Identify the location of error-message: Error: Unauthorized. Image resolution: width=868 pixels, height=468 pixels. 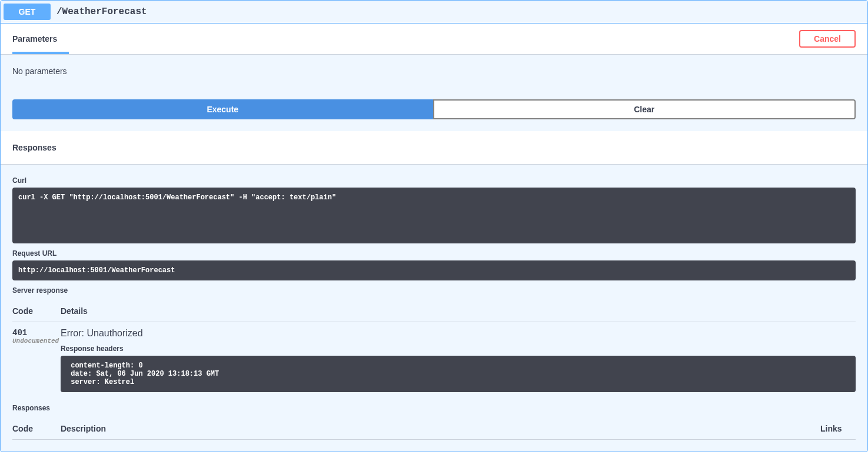
(458, 333).